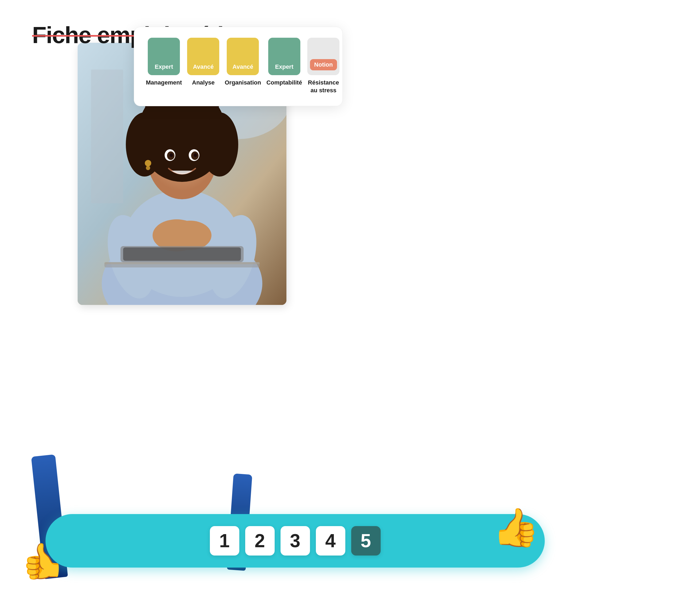 The height and width of the screenshot is (605, 700). What do you see at coordinates (43, 561) in the screenshot?
I see `thumbs-left-icon: 👍` at bounding box center [43, 561].